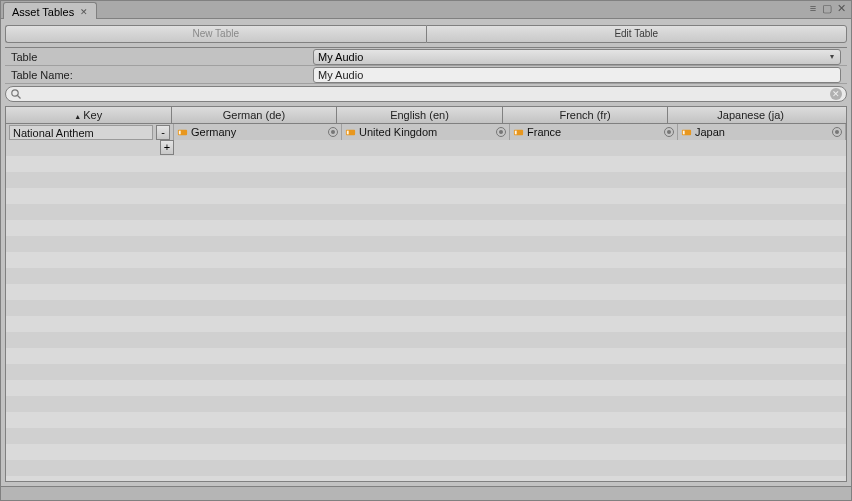  I want to click on mode-bar: New Table Edit Table, so click(426, 34).